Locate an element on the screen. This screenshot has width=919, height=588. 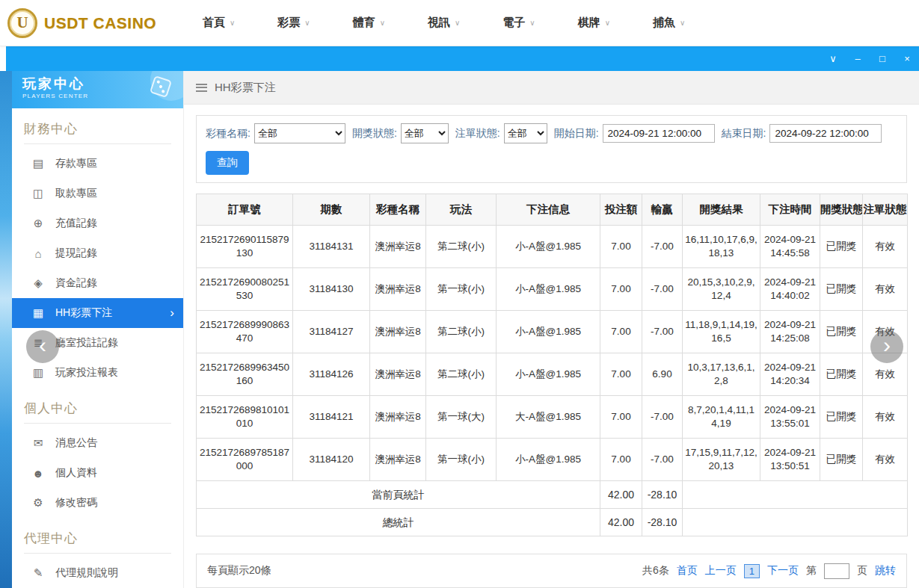
table-header-row: 訂單號期數彩種名稱玩法下注信息投注額輸贏開獎結果下注時間開獎狀態注單狀態 is located at coordinates (552, 210).